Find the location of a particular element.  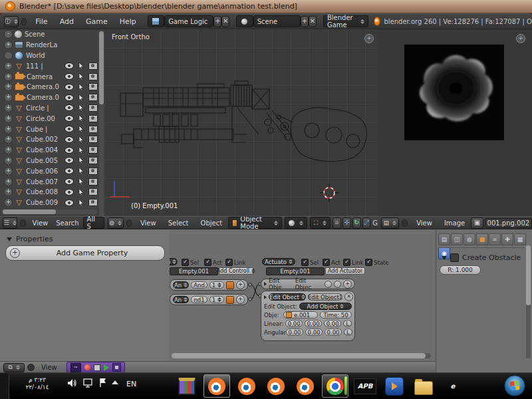

controller-object-name: Empty.001 is located at coordinates (194, 271).